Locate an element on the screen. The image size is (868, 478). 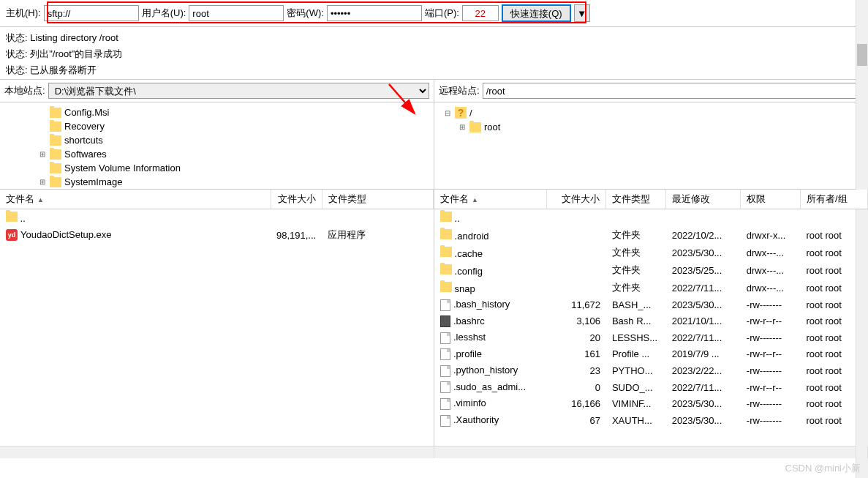
quickconnect-toolbar: 主机(H): 用户名(U): 密码(W): 端口(P): 快速连接(Q) ▼ is located at coordinates (434, 13).